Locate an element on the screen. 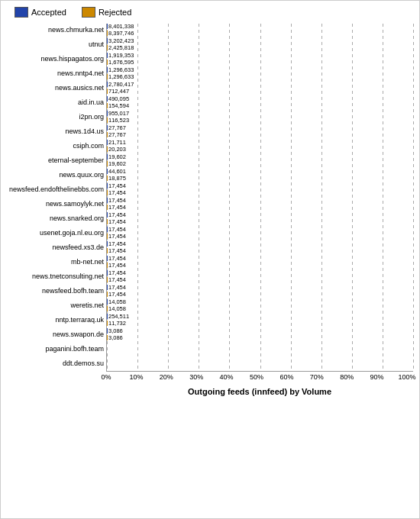  legend-accepted: Accepted is located at coordinates (40, 12).